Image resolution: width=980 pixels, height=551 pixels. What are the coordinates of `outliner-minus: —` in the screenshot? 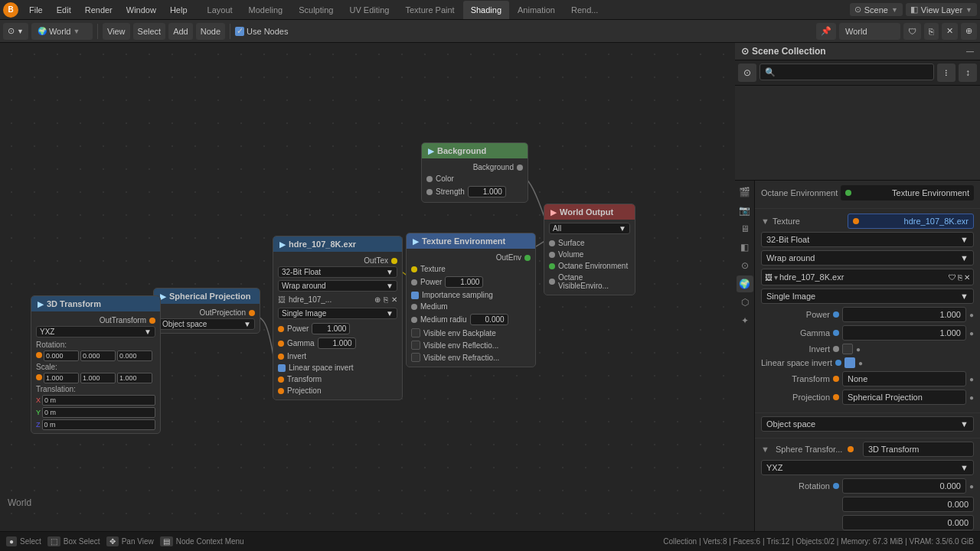 It's located at (970, 52).